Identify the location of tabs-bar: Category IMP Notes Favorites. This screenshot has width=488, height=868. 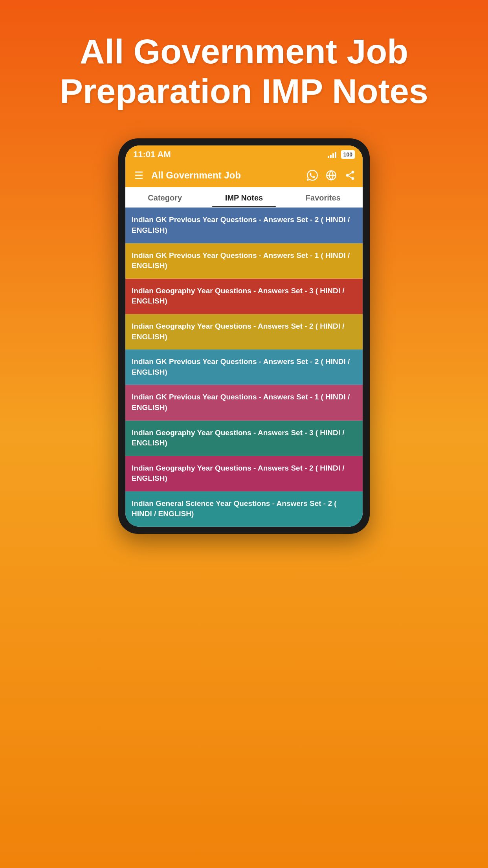
(244, 197).